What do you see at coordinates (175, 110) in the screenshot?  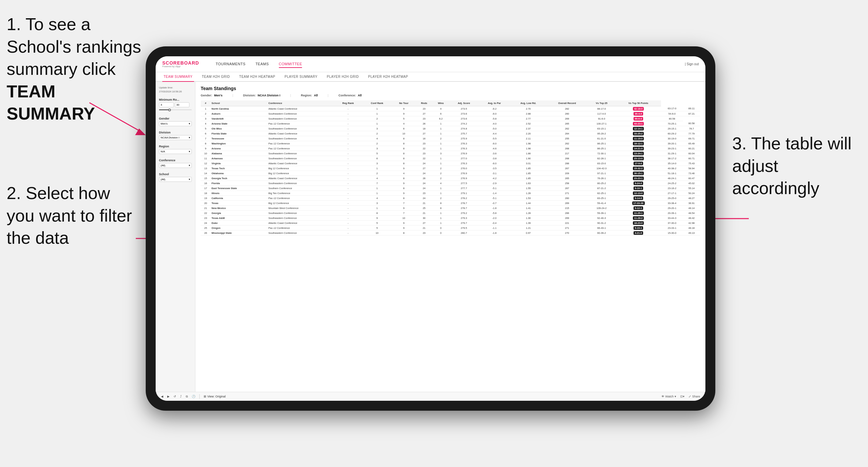 I see `rank-slider` at bounding box center [175, 110].